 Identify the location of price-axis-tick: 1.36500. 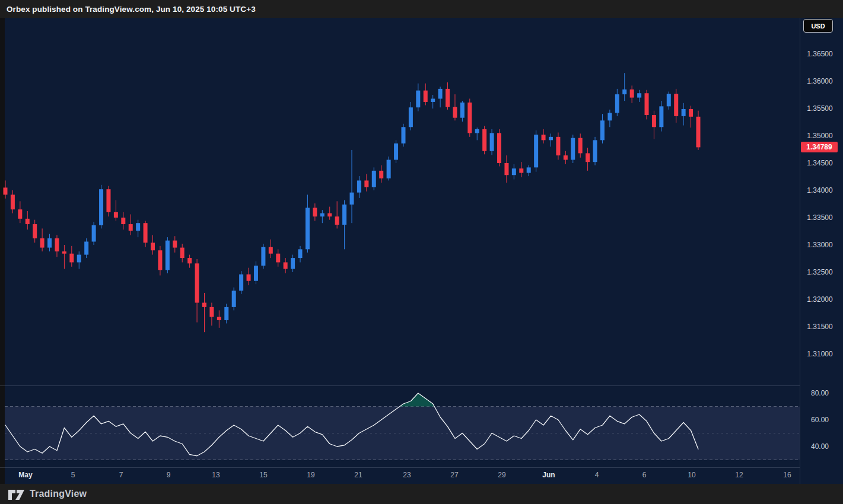
(820, 54).